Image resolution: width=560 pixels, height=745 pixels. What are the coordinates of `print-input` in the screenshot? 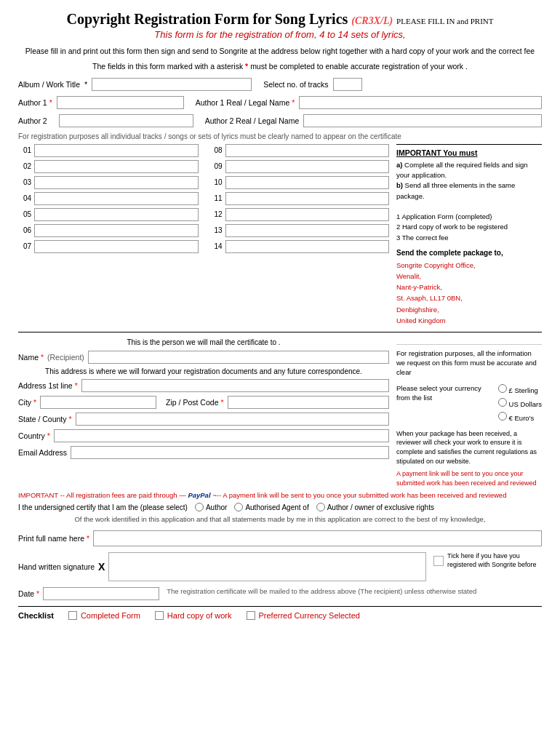 It's located at (317, 538).